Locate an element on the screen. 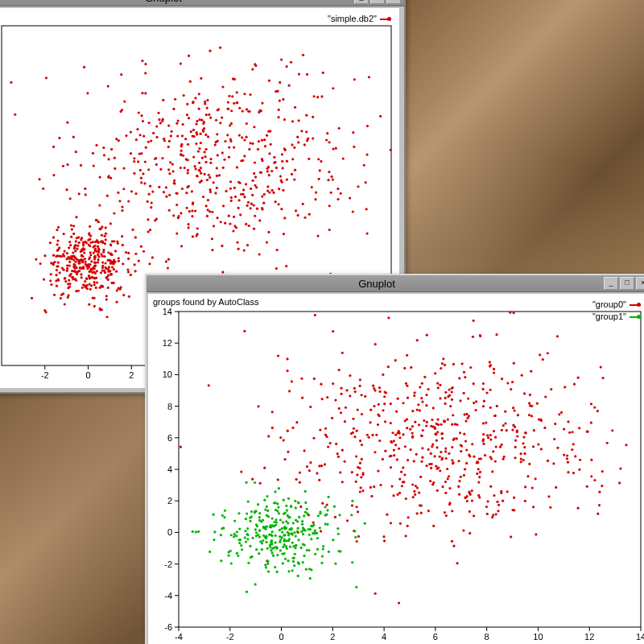 The image size is (644, 644). window-title: Gnuplot is located at coordinates (377, 283).